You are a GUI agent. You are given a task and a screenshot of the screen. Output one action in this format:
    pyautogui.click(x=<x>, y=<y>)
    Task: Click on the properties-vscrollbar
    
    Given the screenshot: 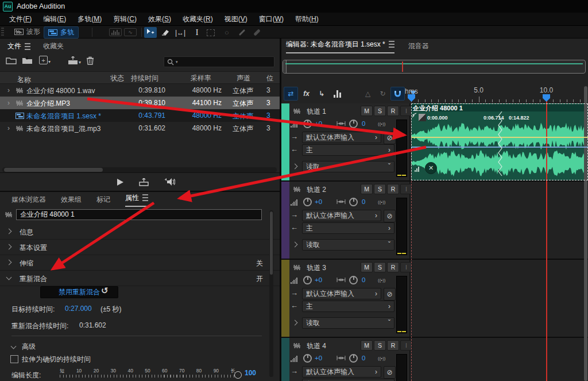 What is the action you would take?
    pyautogui.click(x=271, y=294)
    